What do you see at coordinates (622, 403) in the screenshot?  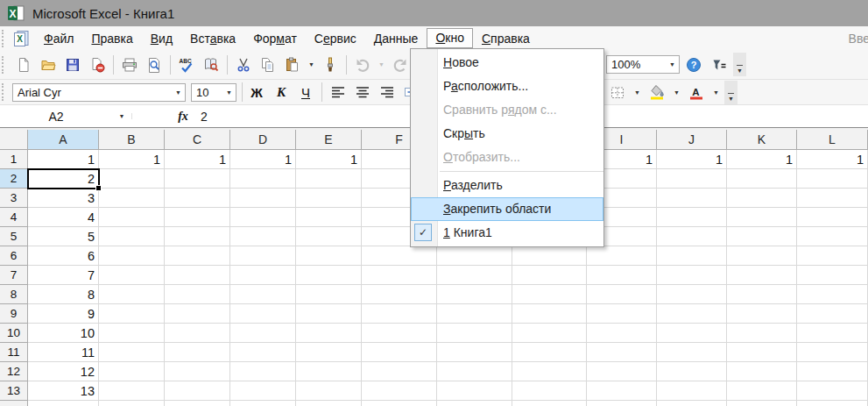 I see `cell-I14` at bounding box center [622, 403].